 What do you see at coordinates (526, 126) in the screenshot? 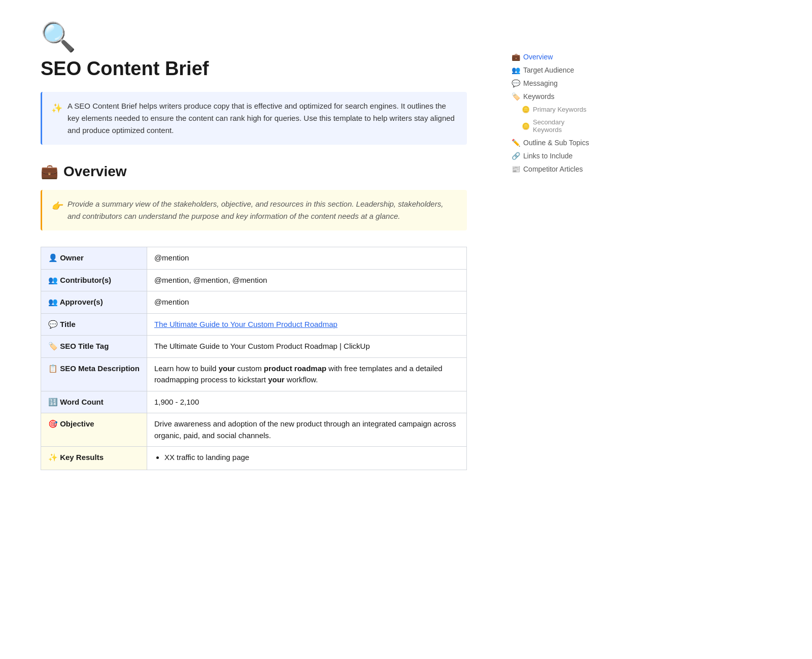
I see `sidebar-secondary-keywords-icon: 🪙` at bounding box center [526, 126].